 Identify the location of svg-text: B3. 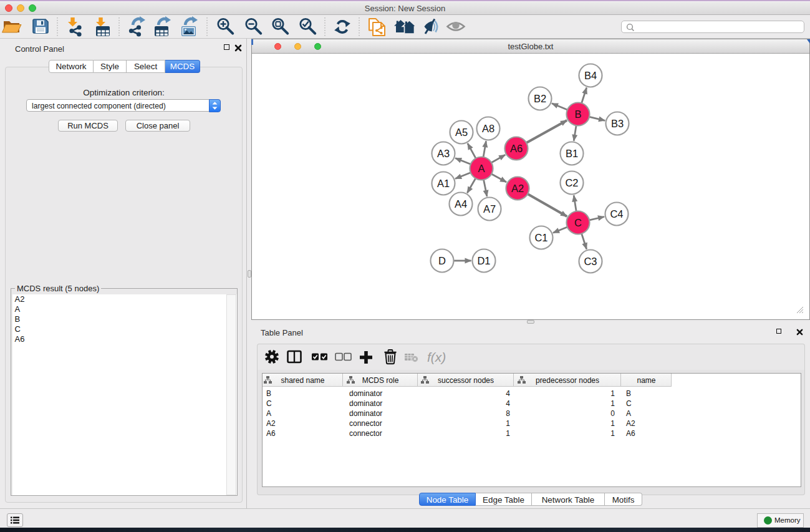
(617, 123).